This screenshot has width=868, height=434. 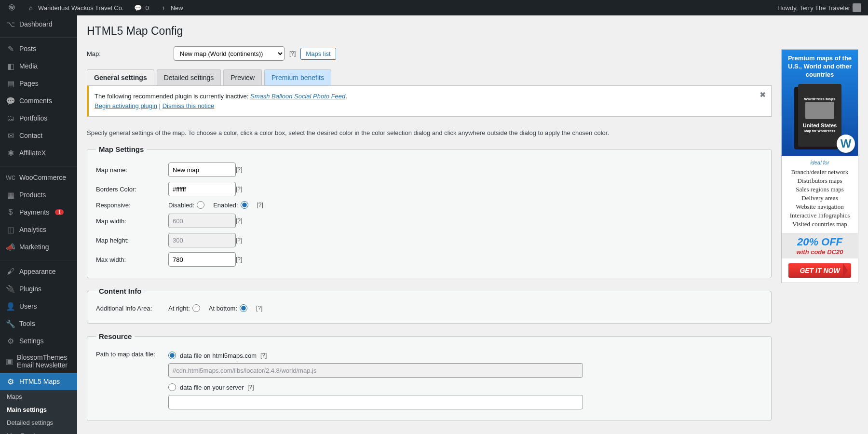 I want to click on sidebar-item-media: ◧Media, so click(x=39, y=66).